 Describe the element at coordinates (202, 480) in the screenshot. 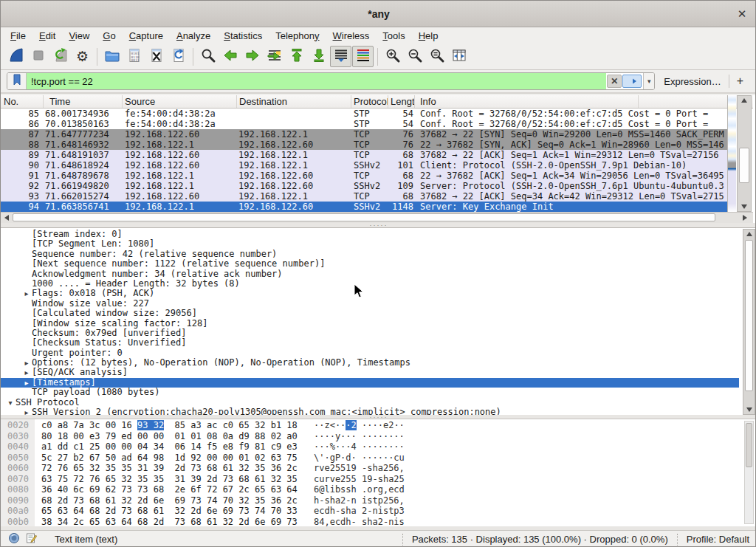

I see `hex-row: 007063 75 72 76 65 32 35 35 31 39 2d 73 …` at that location.